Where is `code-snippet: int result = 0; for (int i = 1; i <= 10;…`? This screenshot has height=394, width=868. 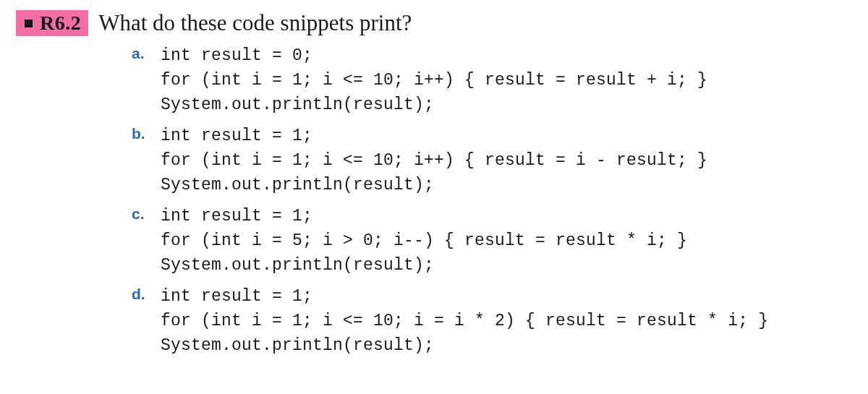 code-snippet: int result = 0; for (int i = 1; i <= 10;… is located at coordinates (434, 80).